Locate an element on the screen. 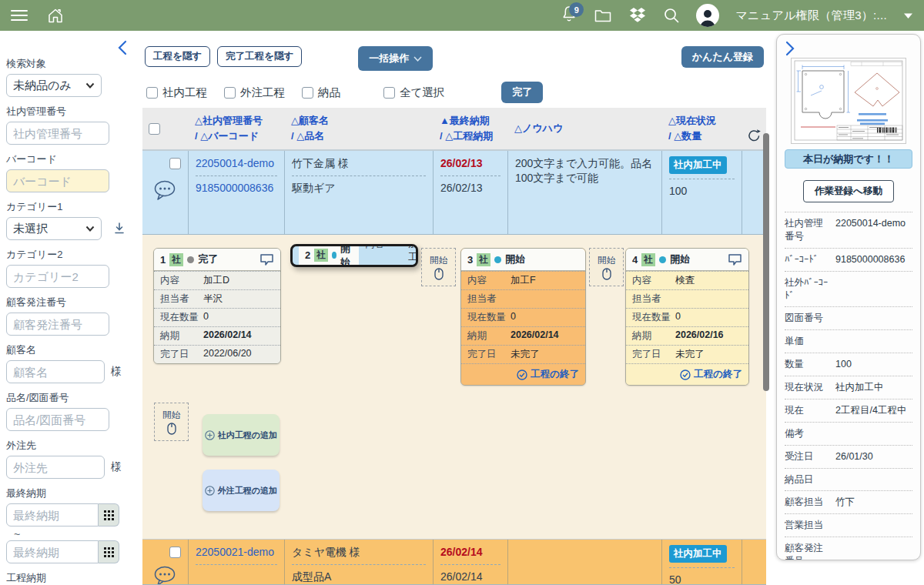  filter-internal-process: 社内工程 is located at coordinates (177, 92).